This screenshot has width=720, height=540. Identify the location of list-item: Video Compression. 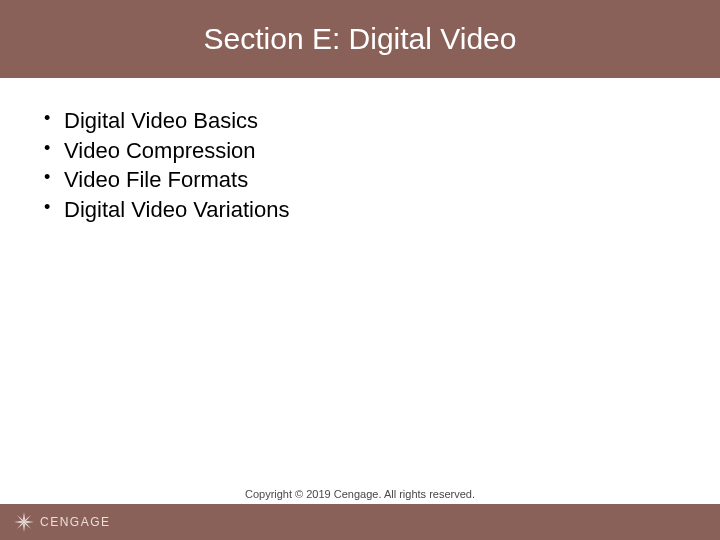
(360, 151).